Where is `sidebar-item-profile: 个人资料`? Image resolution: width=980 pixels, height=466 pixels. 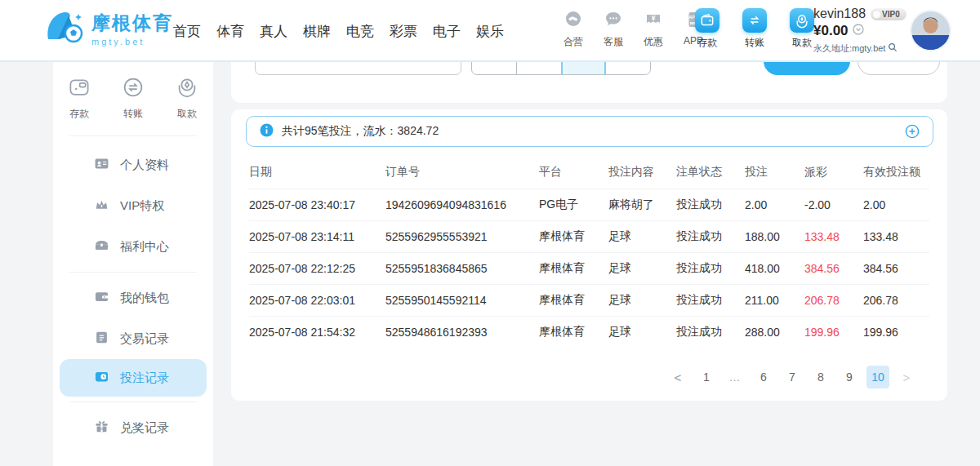
sidebar-item-profile: 个人资料 is located at coordinates (133, 165).